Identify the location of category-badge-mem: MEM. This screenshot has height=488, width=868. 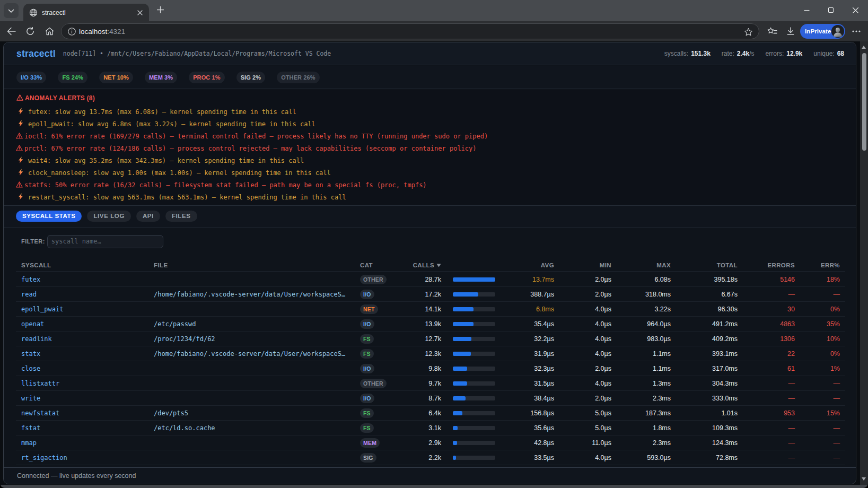
(370, 443).